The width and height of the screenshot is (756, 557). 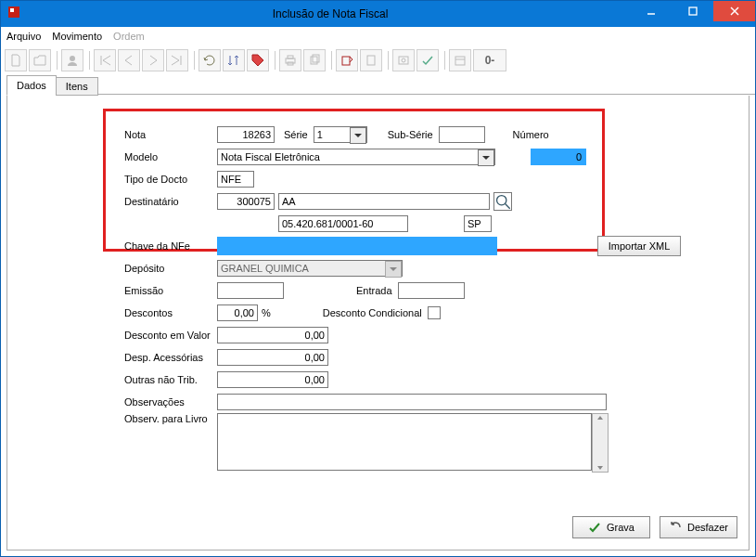 I want to click on outras-trib-input, so click(x=273, y=380).